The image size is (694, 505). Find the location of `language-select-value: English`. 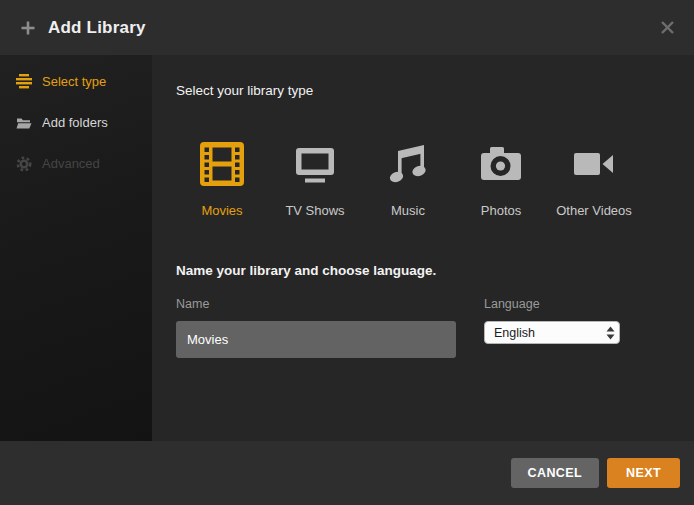

language-select-value: English is located at coordinates (514, 333).